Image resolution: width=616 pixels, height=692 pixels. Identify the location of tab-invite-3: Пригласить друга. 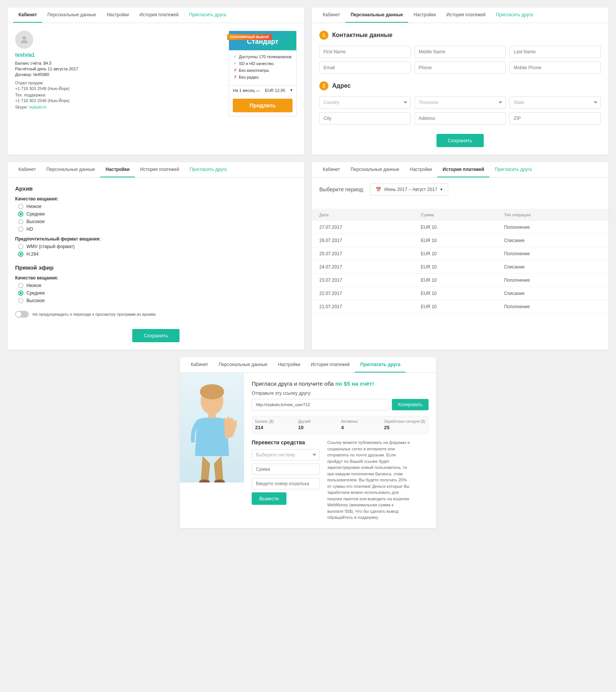
(208, 170).